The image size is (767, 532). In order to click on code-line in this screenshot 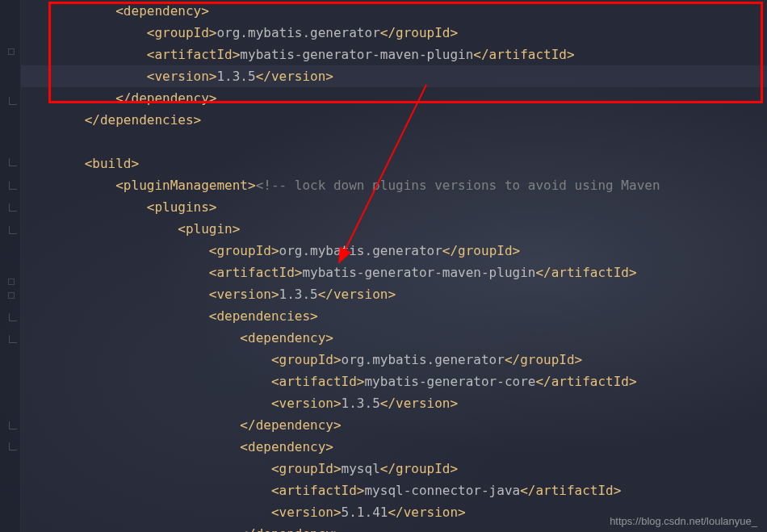, I will do `click(391, 142)`.